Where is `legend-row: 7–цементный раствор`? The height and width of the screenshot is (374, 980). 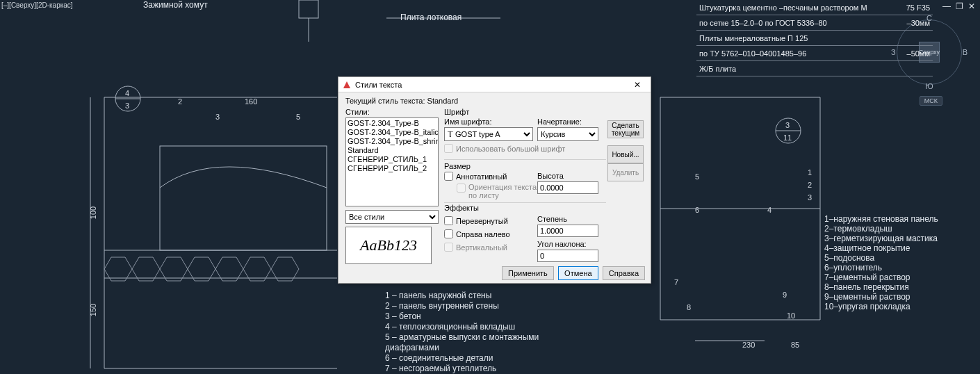
legend-row: 7–цементный раствор is located at coordinates (881, 277).